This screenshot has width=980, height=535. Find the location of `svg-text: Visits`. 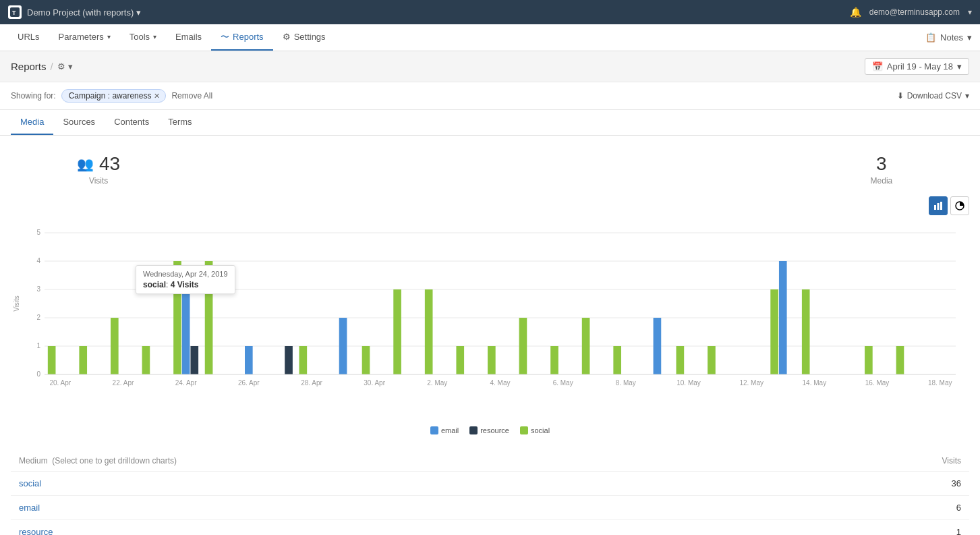

svg-text: Visits is located at coordinates (16, 304).